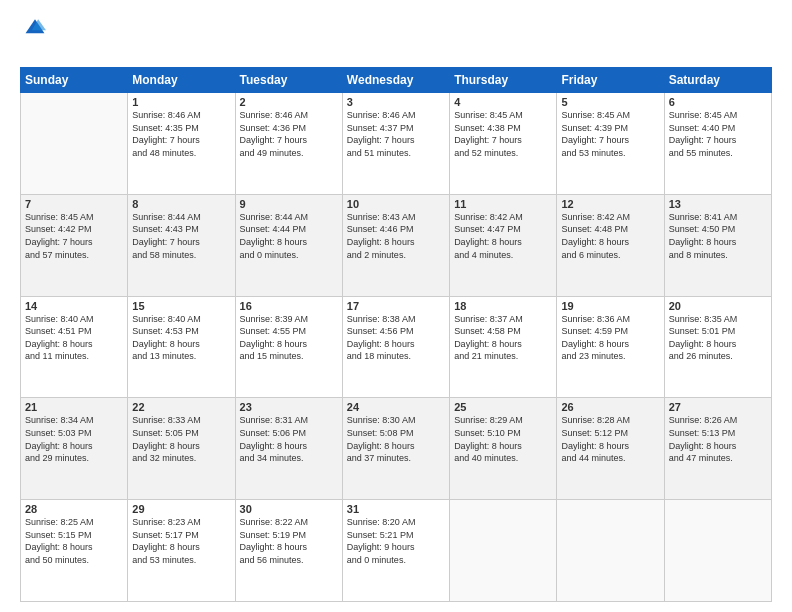 This screenshot has width=792, height=612. Describe the element at coordinates (181, 541) in the screenshot. I see `day-info: Sunrise: 8:23 AMSunset: 5:17 PMDaylight:…` at that location.